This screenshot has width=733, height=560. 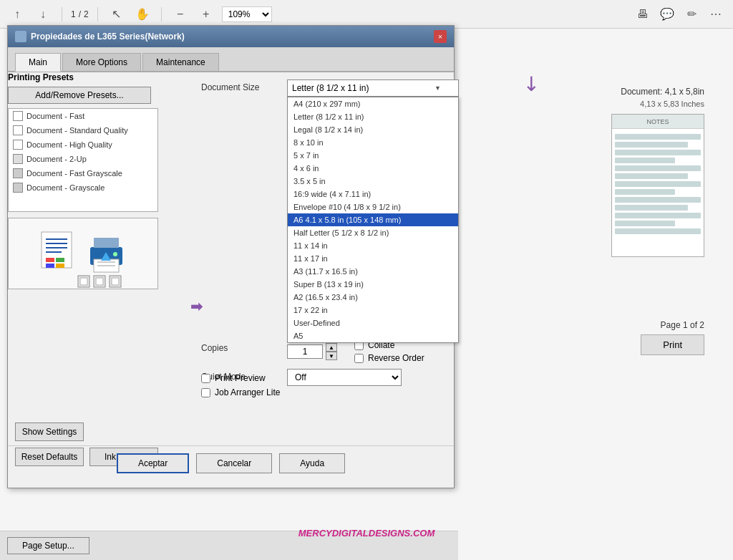 I want to click on size-option-4x6: 4 x 6 in, so click(x=373, y=168).